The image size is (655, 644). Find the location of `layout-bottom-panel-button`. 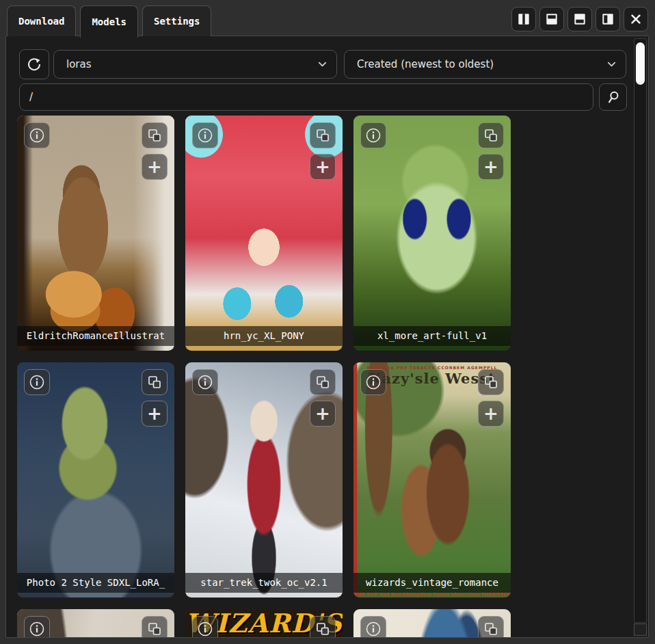

layout-bottom-panel-button is located at coordinates (580, 19).